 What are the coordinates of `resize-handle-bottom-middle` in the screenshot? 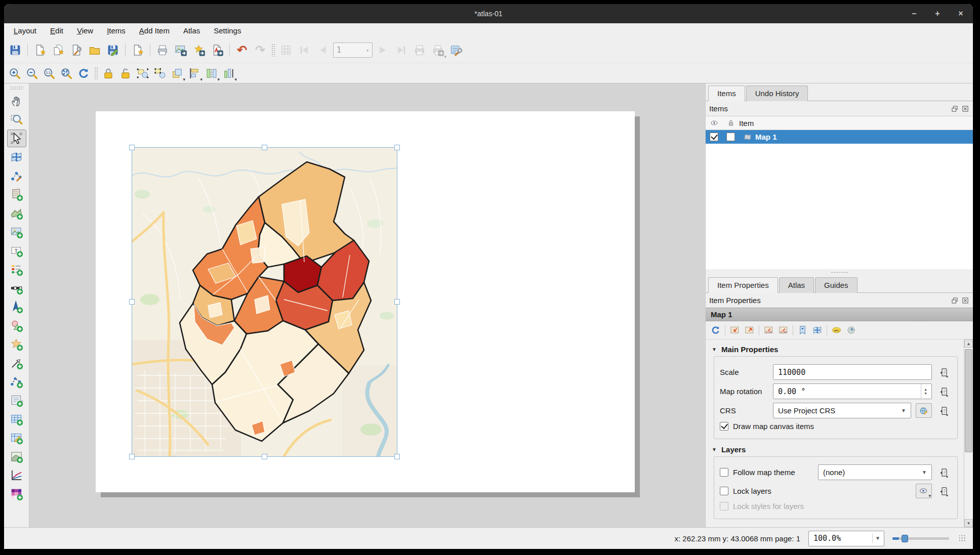 It's located at (264, 456).